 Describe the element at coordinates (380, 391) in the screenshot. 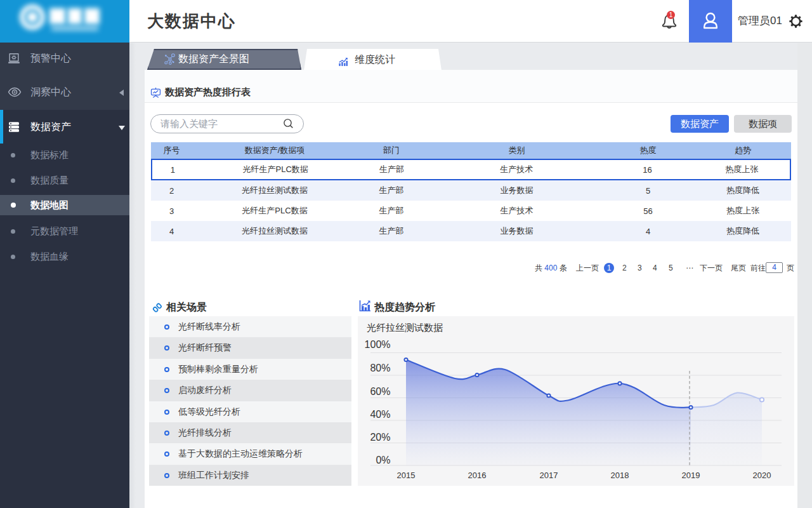

I see `svg-text: 60%` at that location.